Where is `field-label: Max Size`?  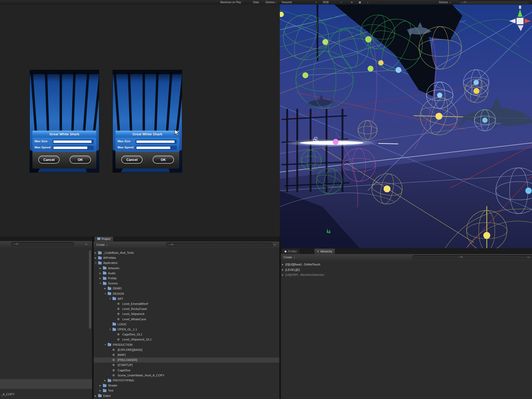 field-label: Max Size is located at coordinates (124, 141).